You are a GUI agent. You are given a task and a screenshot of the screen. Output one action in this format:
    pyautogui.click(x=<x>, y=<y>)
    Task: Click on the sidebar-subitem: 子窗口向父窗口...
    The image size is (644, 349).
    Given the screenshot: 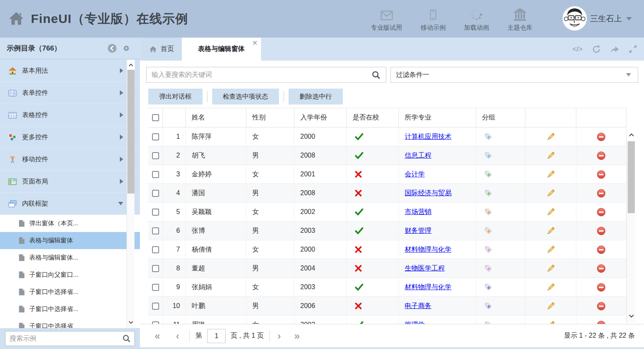 What is the action you would take?
    pyautogui.click(x=70, y=275)
    